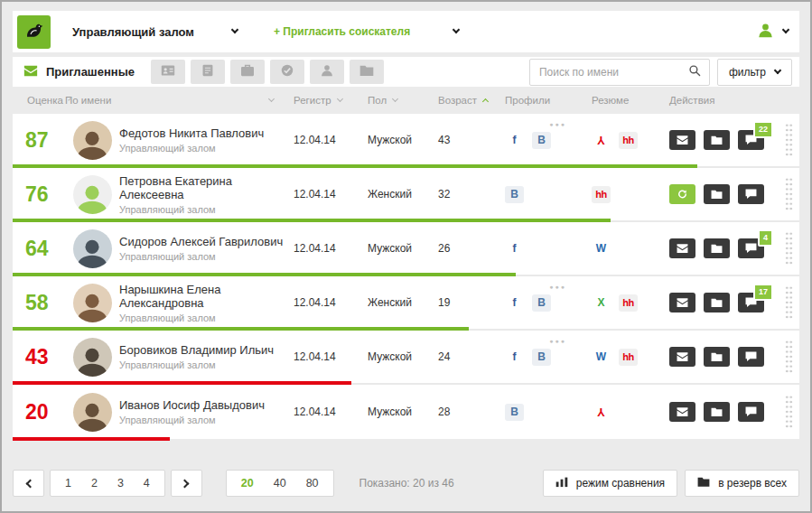  Describe the element at coordinates (367, 72) in the screenshot. I see `tab-folder` at that location.